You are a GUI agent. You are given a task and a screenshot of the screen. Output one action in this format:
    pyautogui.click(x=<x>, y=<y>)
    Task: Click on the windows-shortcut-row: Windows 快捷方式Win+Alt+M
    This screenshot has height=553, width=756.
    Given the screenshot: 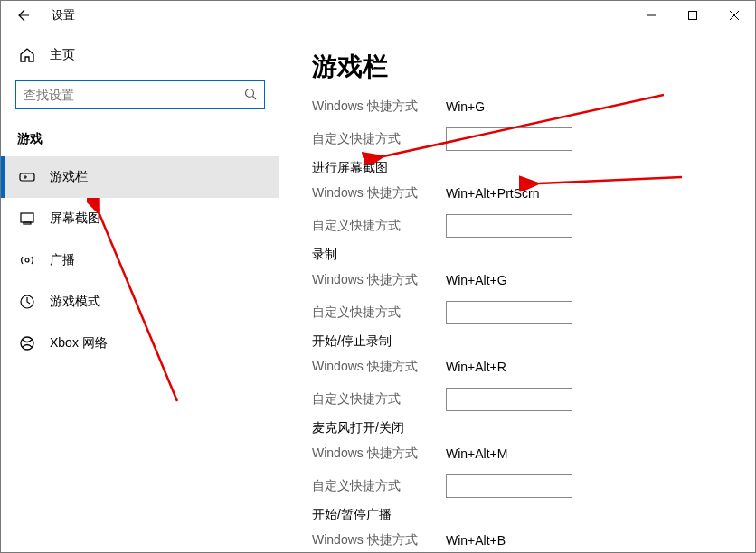 What is the action you would take?
    pyautogui.click(x=523, y=454)
    